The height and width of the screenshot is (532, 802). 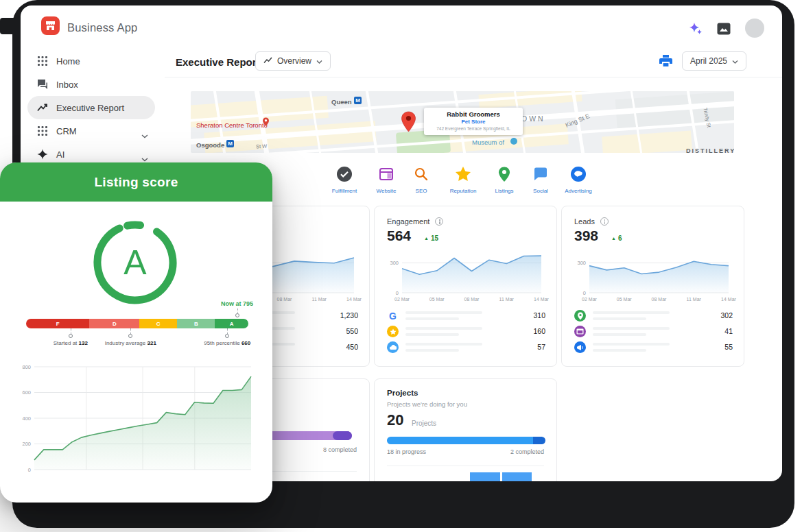 I want to click on metric-delta: ▲ 15, so click(x=431, y=239).